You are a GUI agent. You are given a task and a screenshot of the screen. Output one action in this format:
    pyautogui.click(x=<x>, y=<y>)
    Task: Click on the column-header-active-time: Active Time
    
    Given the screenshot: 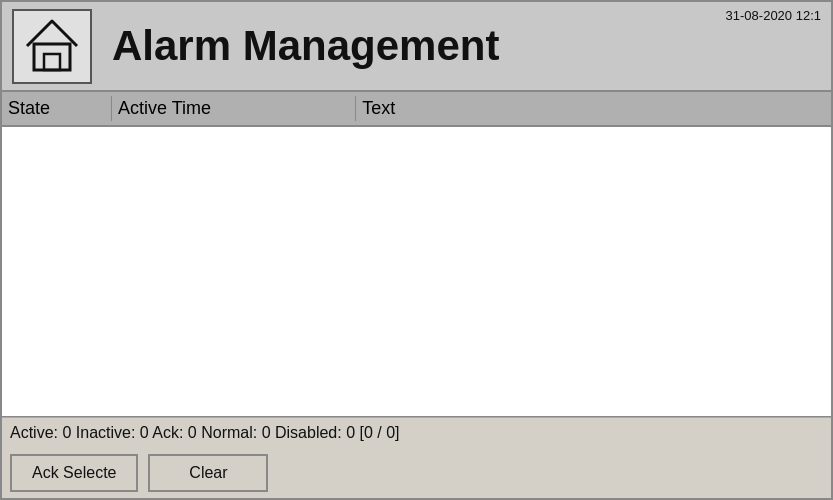 What is the action you would take?
    pyautogui.click(x=234, y=108)
    